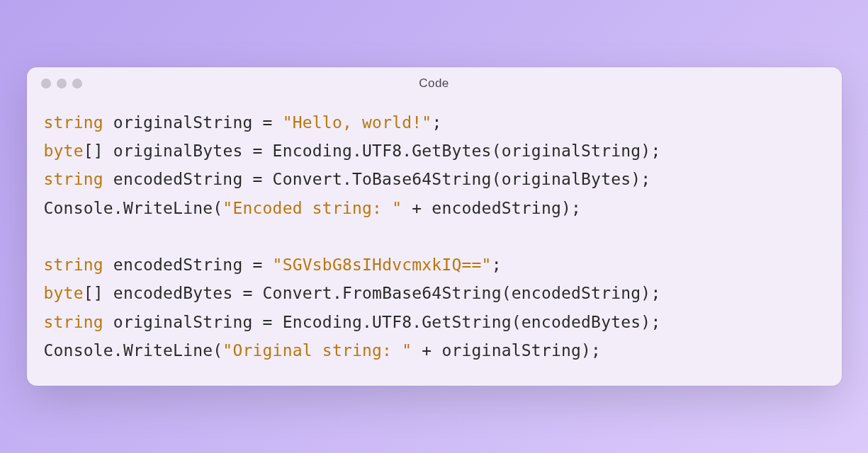 This screenshot has width=868, height=453. I want to click on string-literal: "Encoded string: ", so click(312, 208).